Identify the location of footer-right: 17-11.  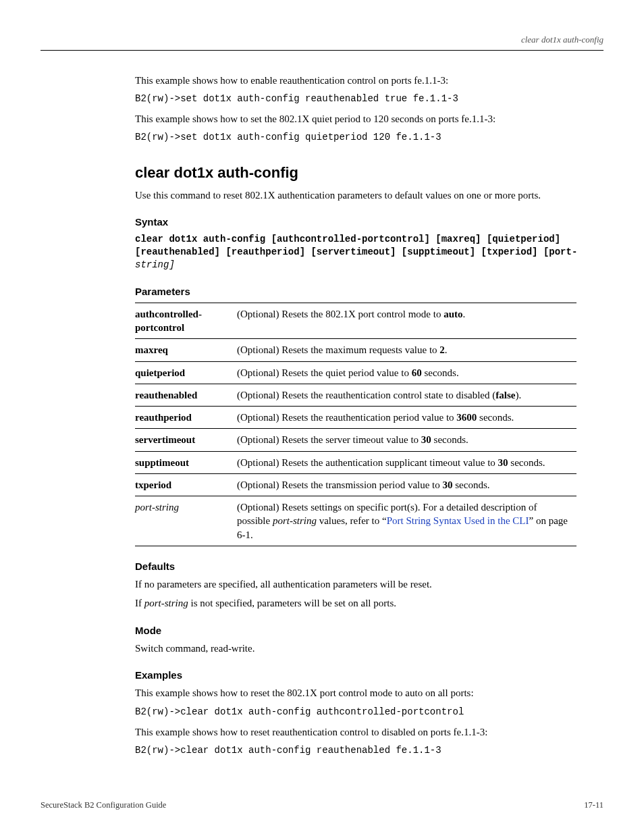
(594, 805).